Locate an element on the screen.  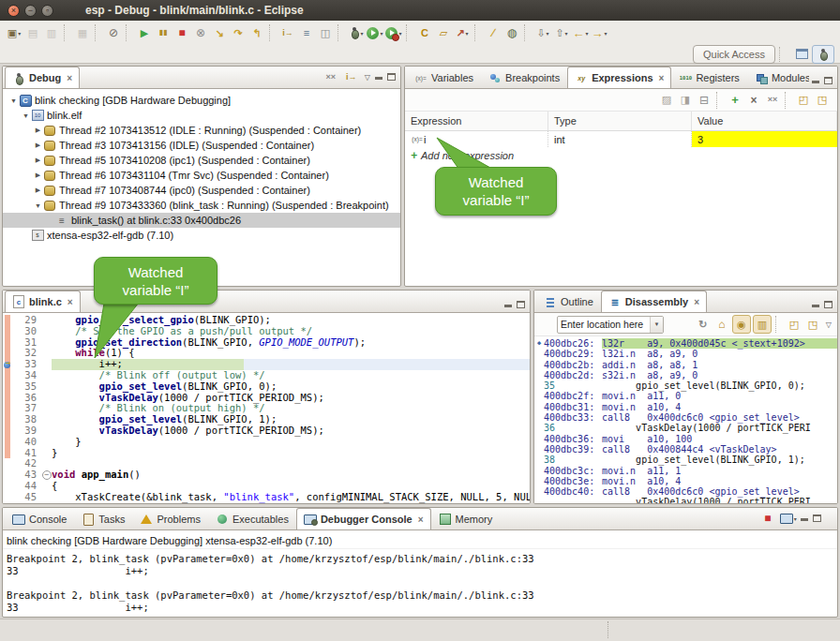
code-line: 41} is located at coordinates (266, 454).